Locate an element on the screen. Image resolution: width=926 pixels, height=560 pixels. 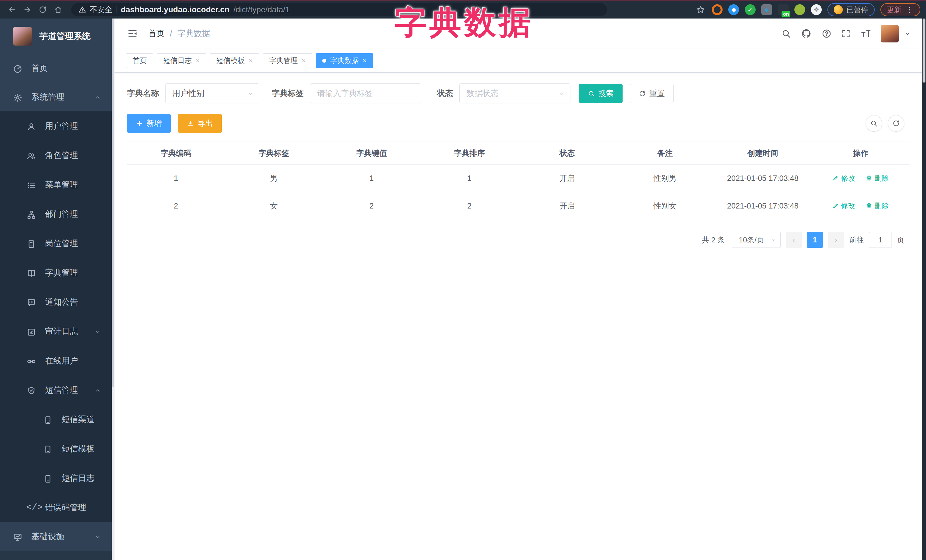
sidebar-scrollbar-thumb is located at coordinates (113, 203).